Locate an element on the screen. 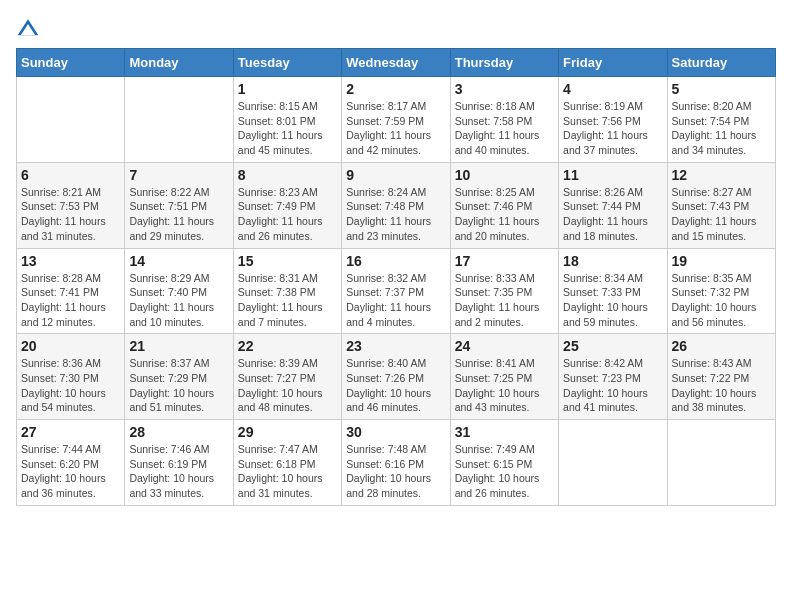 The height and width of the screenshot is (612, 792). calendar-day-cell: 4Sunrise: 8:19 AM Sunset: 7:56 PM Daylig… is located at coordinates (613, 120).